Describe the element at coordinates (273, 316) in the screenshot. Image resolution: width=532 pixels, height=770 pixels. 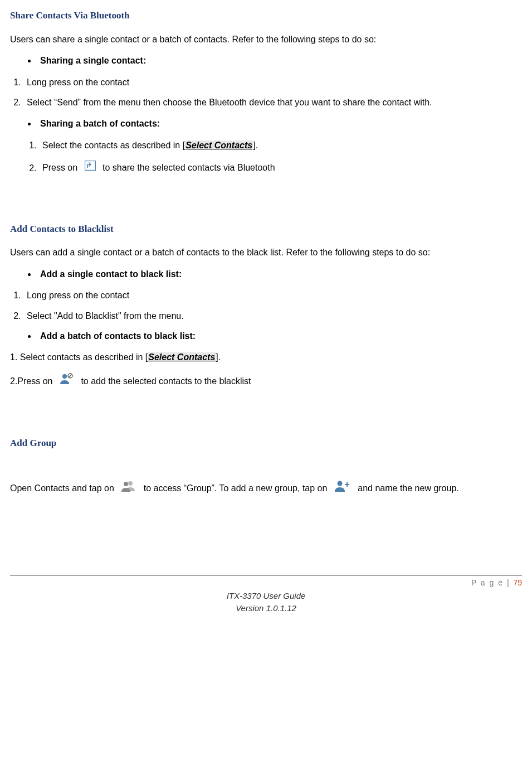
I see `bl-step-select-add: Select "Add to Blacklist" from the menu.` at that location.